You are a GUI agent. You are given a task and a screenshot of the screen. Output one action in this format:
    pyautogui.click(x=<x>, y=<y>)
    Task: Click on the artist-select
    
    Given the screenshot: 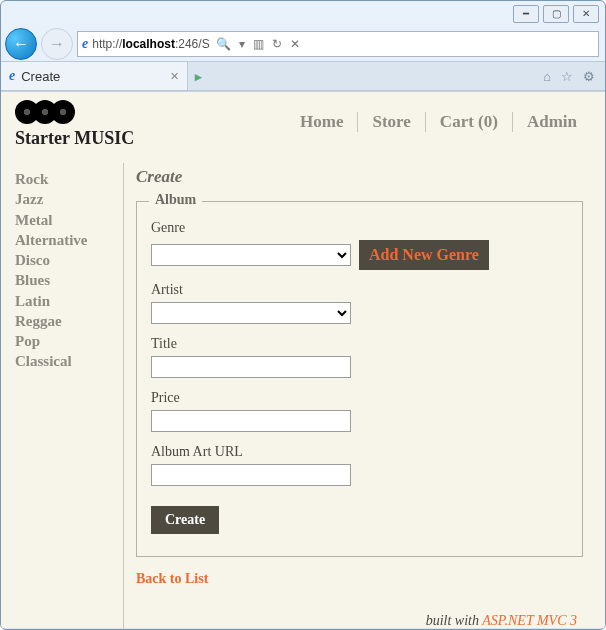 What is the action you would take?
    pyautogui.click(x=251, y=313)
    